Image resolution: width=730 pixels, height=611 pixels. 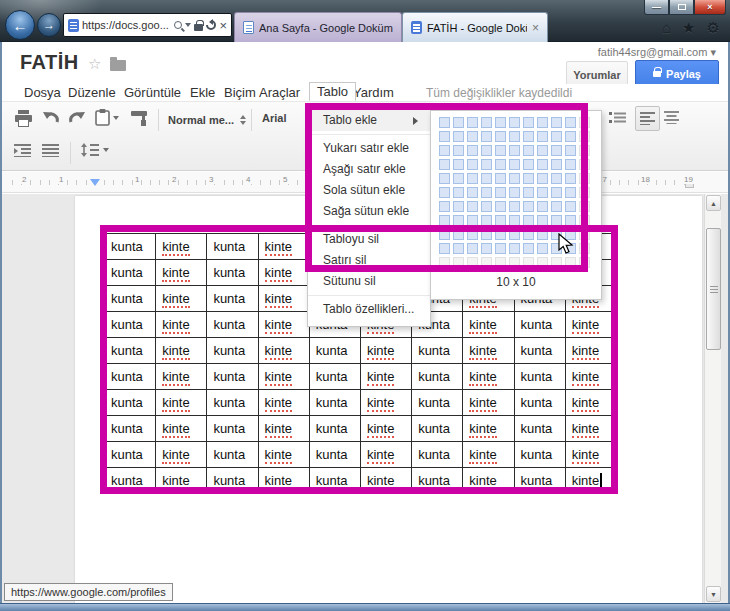 I want to click on favorites-star-icon: ★, so click(x=688, y=28).